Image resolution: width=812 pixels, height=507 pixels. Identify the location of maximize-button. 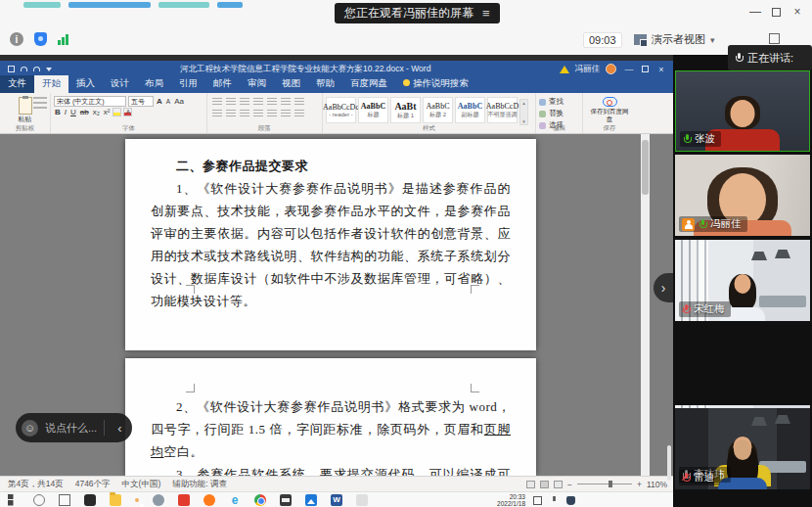
(777, 12).